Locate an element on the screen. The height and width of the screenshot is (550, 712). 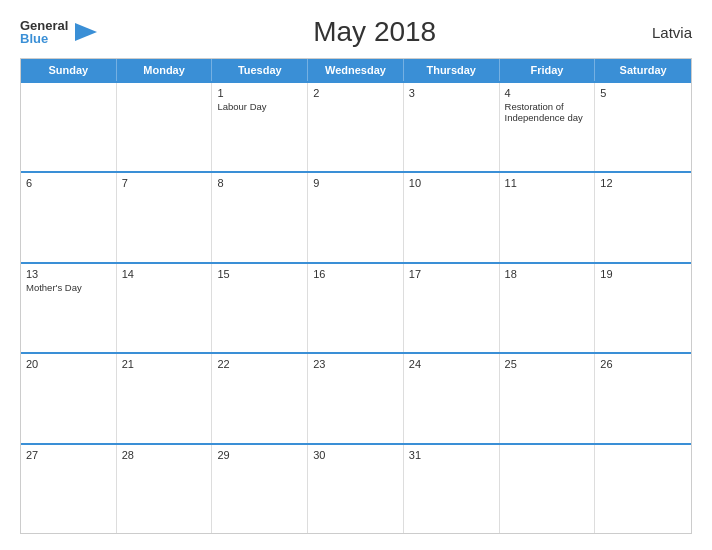
day-24: 24 is located at coordinates (452, 364).